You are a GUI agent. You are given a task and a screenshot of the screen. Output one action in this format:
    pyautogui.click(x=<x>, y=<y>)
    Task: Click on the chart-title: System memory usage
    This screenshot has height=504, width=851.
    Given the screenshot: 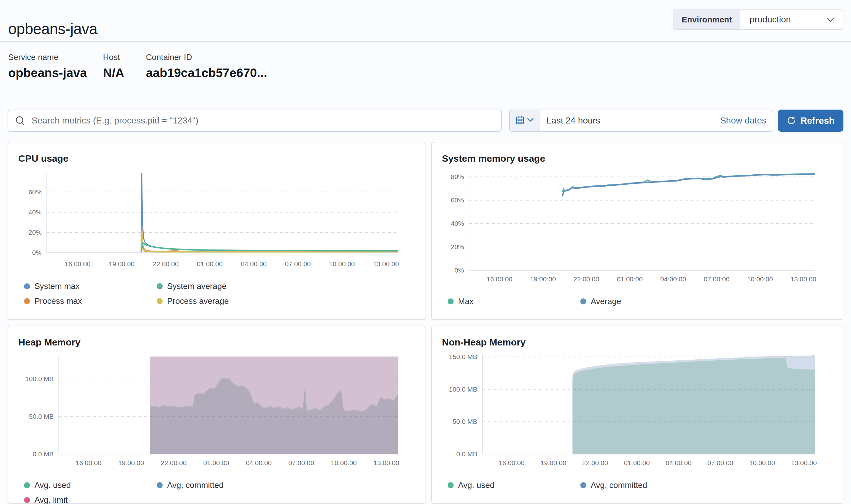 What is the action you would take?
    pyautogui.click(x=494, y=159)
    